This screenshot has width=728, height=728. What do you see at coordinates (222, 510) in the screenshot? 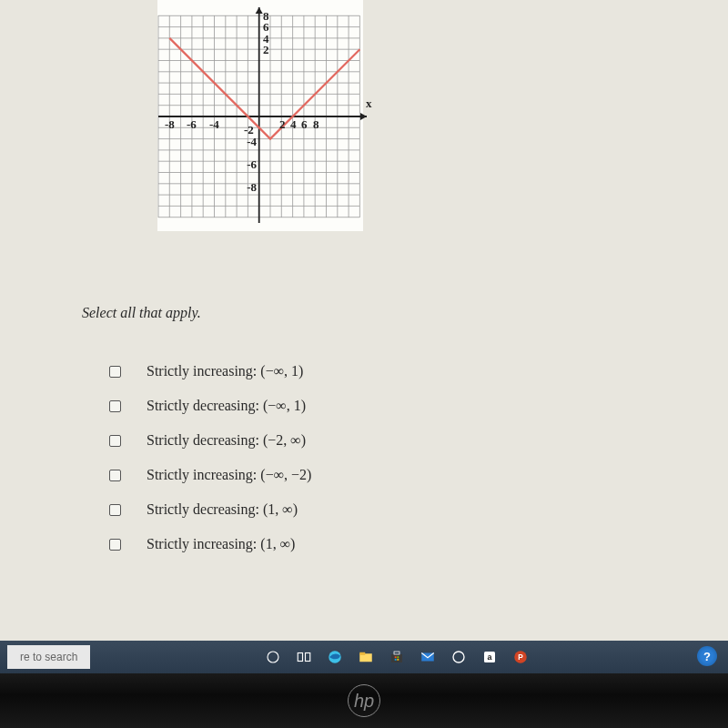
I see `option-label: Strictly decreasing: (1, ∞)` at bounding box center [222, 510].